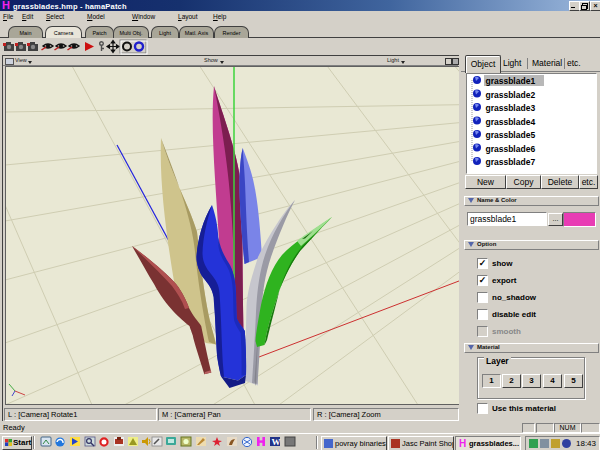 The height and width of the screenshot is (450, 600). What do you see at coordinates (511, 162) in the screenshot?
I see `svg-text: grassblade7` at bounding box center [511, 162].